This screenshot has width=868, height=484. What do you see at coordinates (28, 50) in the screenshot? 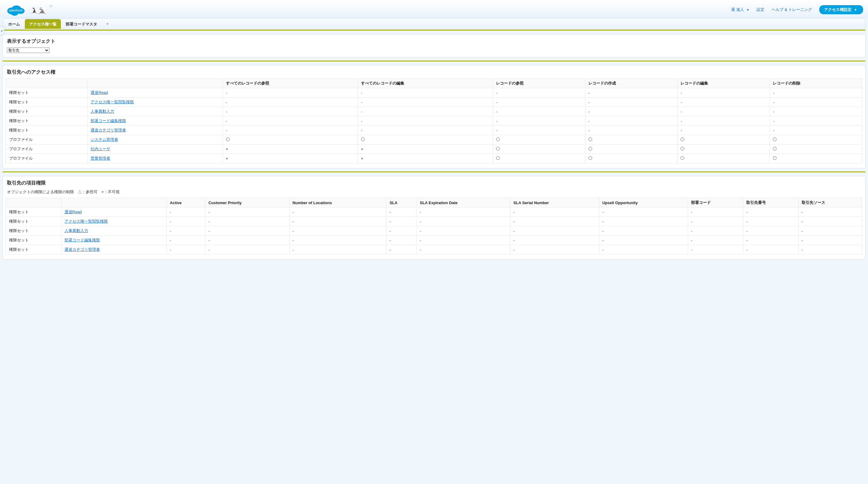
I see `object-select: 取引先` at bounding box center [28, 50].